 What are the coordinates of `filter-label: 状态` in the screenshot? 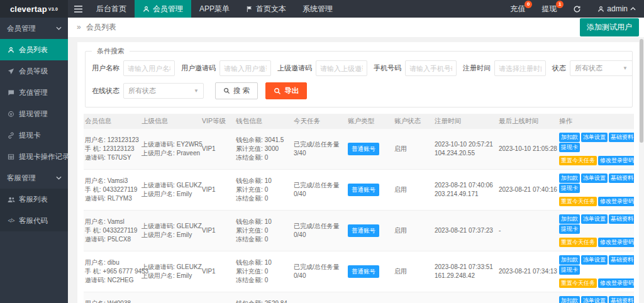 It's located at (559, 68).